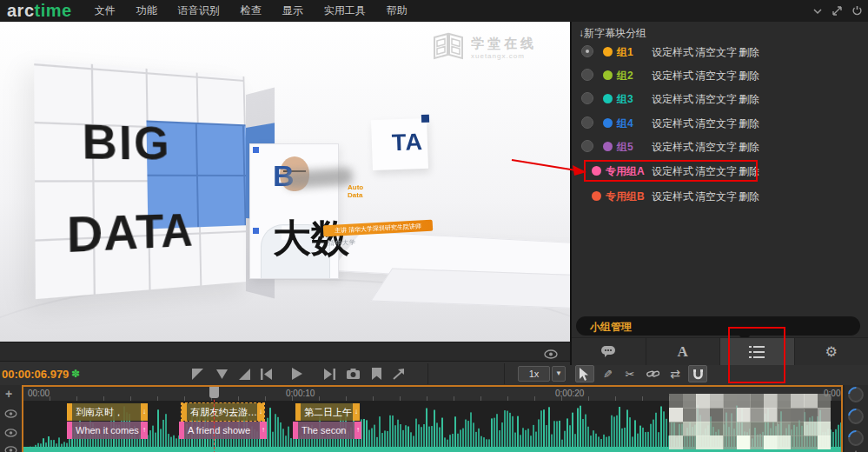 The width and height of the screenshot is (868, 452). Describe the element at coordinates (197, 374) in the screenshot. I see `mark-in-button` at that location.